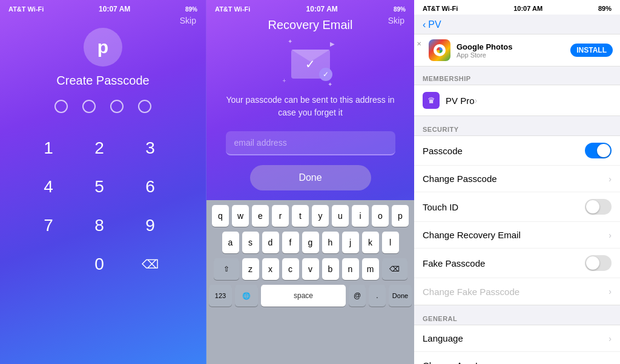 This screenshot has width=620, height=364. I want to click on ad-close-button: ✕, so click(419, 44).